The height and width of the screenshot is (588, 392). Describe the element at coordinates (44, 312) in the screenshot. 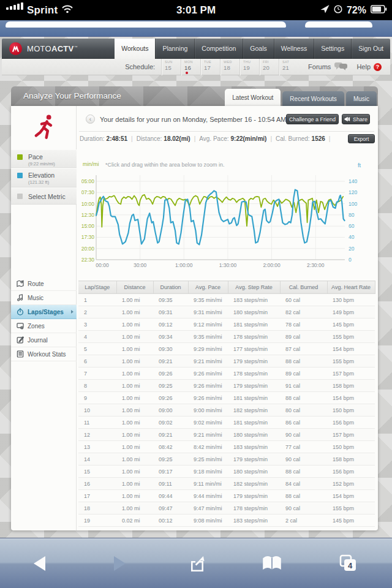

I see `sidebar-item-laps-stages: Laps/Stages` at that location.